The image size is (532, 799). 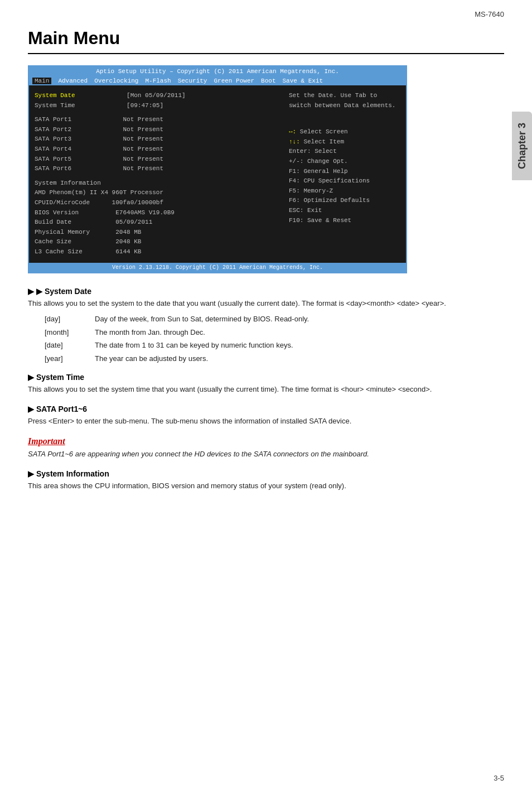 What do you see at coordinates (156, 242) in the screenshot?
I see `bios-row-cache: Cache Size 2048 KB` at bounding box center [156, 242].